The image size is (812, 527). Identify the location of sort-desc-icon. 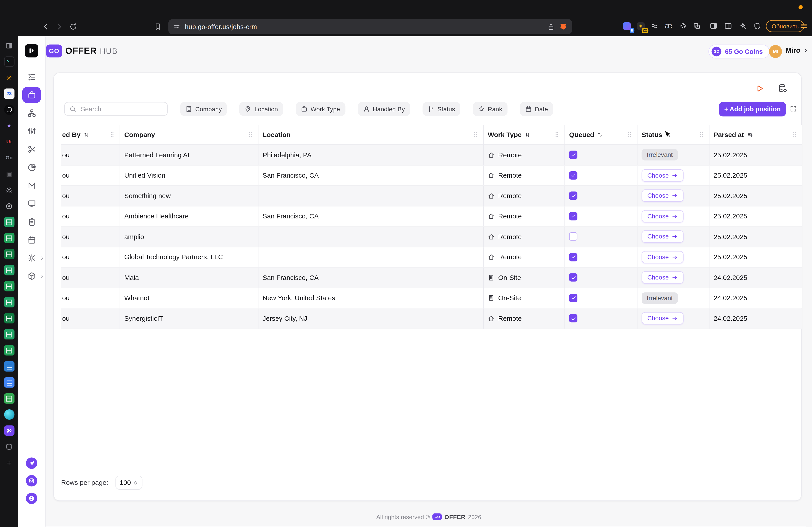
(750, 134).